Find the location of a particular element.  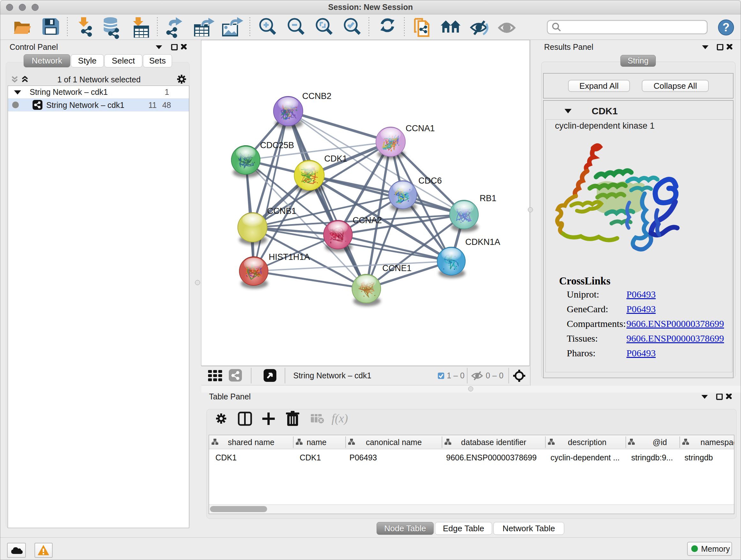

svg-text: HIST1H1A is located at coordinates (289, 257).